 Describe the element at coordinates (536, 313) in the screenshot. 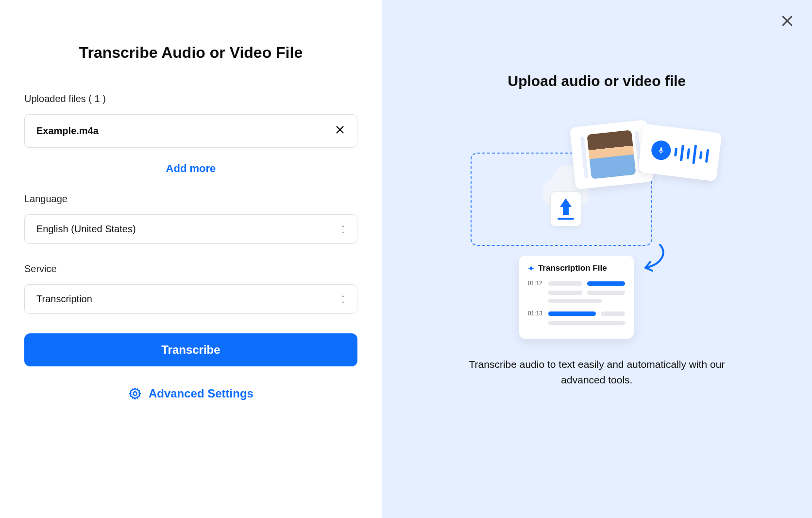

I see `timestamp: 01:13` at that location.